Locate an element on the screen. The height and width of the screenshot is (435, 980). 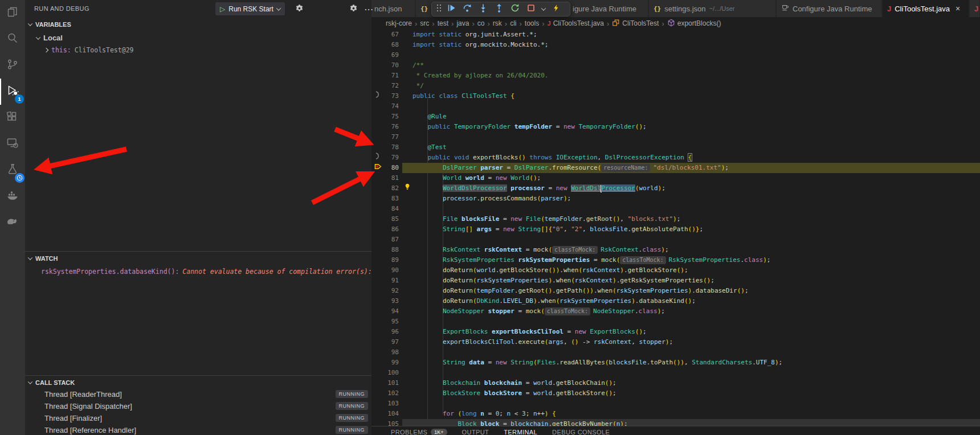
code-line-94: 94 NodeStopper stopper = mock(classToMoc… is located at coordinates (676, 311).